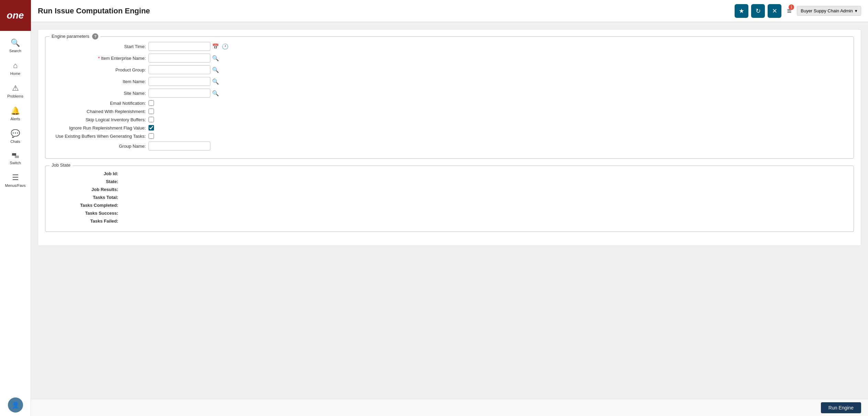  Describe the element at coordinates (15, 136) in the screenshot. I see `sidebar-item-chats: 💬 Chats` at that location.